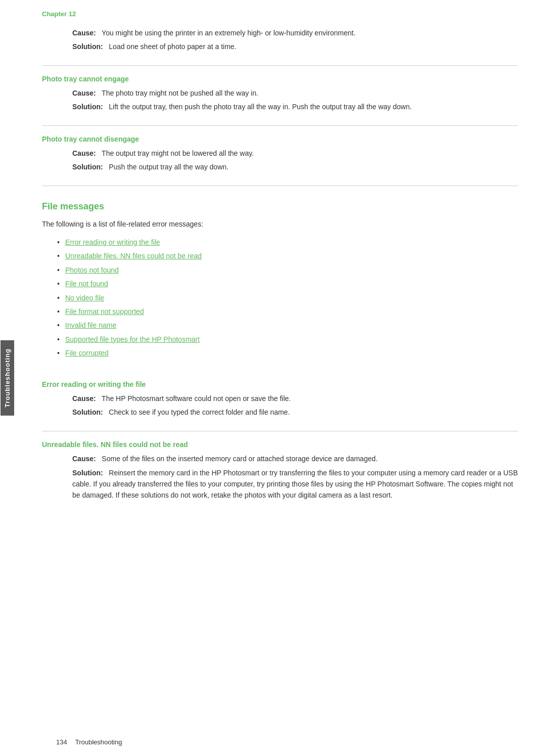  Describe the element at coordinates (7, 378) in the screenshot. I see `sidebar-tab: Troubleshooting` at that location.